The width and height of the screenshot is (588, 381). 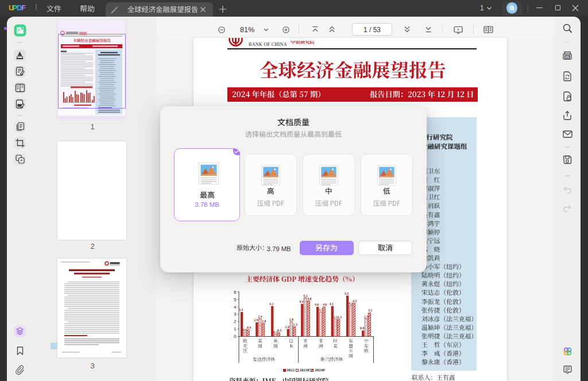 I want to click on svg-text: 1.0, so click(x=287, y=327).